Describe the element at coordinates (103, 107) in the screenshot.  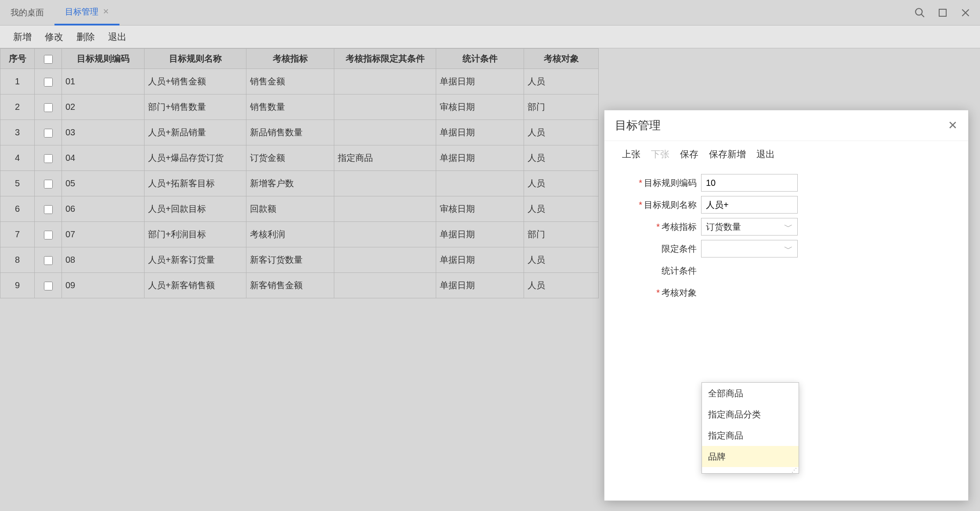
I see `cell-code: 02` at that location.